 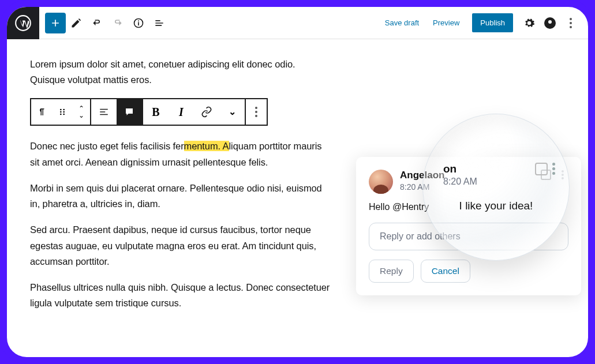 What do you see at coordinates (207, 112) in the screenshot?
I see `link-icon` at bounding box center [207, 112].